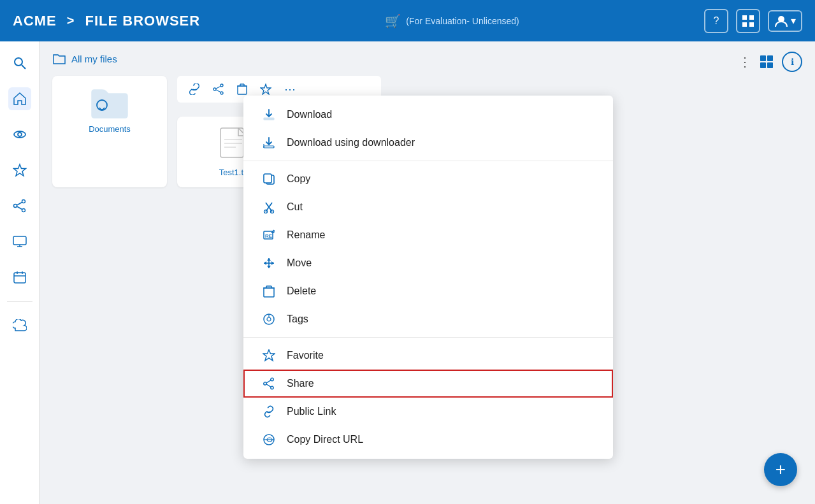 This screenshot has width=815, height=504. I want to click on menu-item-public-link: Public Link, so click(428, 412).